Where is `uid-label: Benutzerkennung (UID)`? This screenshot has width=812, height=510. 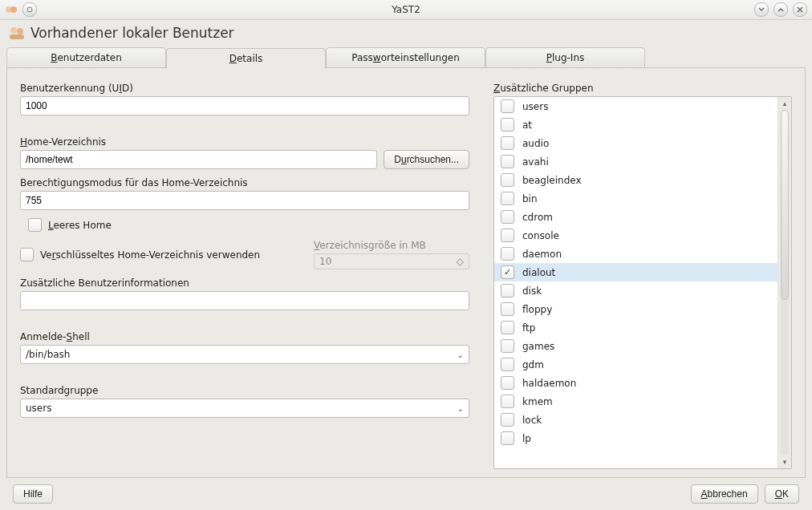 uid-label: Benutzerkennung (UID) is located at coordinates (245, 88).